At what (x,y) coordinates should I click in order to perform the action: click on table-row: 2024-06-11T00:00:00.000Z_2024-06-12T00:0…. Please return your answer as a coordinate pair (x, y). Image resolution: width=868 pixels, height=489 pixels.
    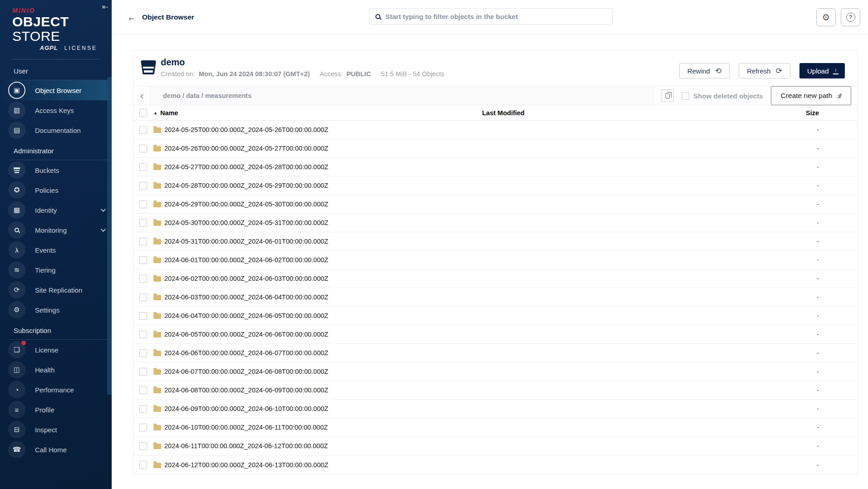
    Looking at the image, I should click on (495, 446).